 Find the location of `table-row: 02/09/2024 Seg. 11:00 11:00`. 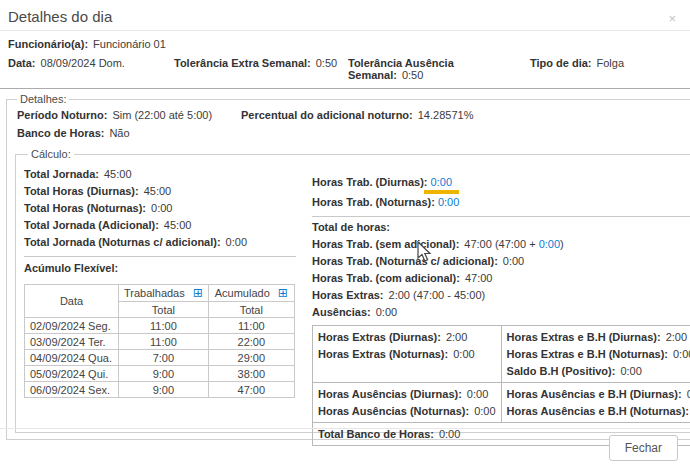

table-row: 02/09/2024 Seg. 11:00 11:00 is located at coordinates (160, 326).